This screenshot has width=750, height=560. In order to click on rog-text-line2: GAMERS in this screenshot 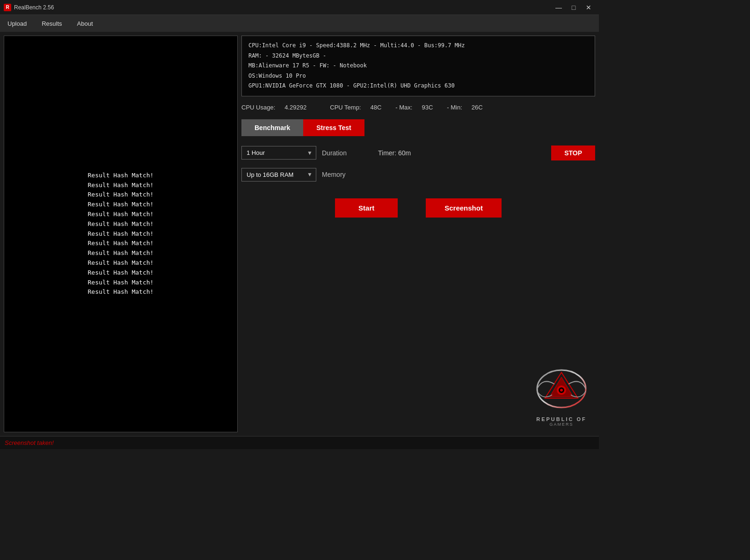, I will do `click(561, 424)`.